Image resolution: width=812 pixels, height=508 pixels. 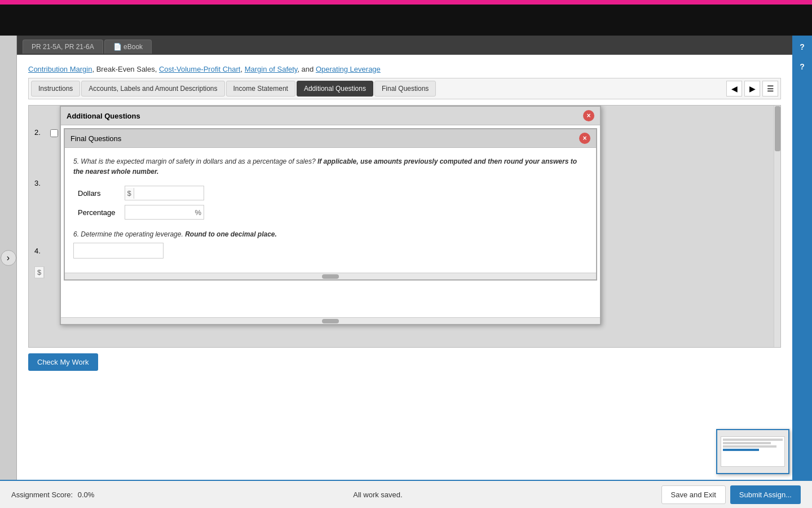 What do you see at coordinates (37, 183) in the screenshot?
I see `item-3-number: 3.` at bounding box center [37, 183].